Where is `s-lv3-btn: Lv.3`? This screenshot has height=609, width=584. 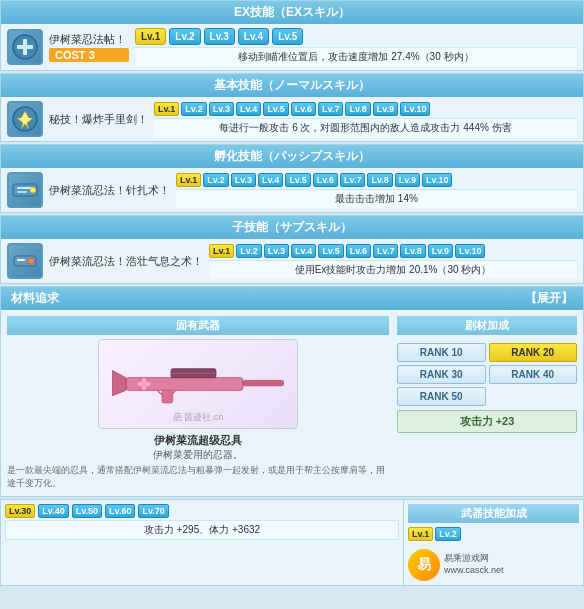 s-lv3-btn: Lv.3 is located at coordinates (276, 251).